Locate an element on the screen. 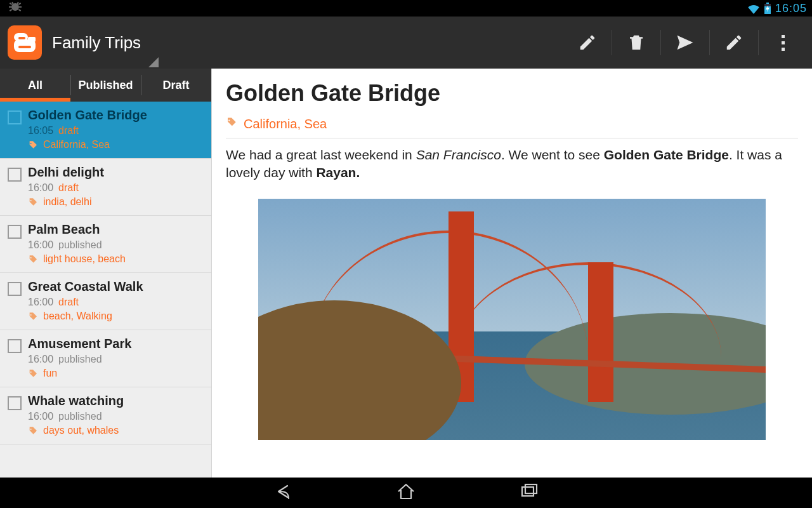  action-bar: Family Trips is located at coordinates (406, 43).